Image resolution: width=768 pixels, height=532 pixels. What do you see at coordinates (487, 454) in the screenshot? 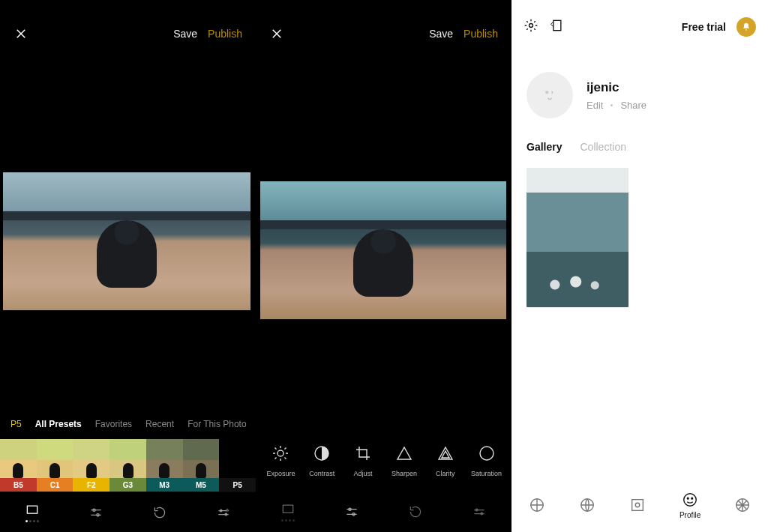
I see `circle-icon` at bounding box center [487, 454].